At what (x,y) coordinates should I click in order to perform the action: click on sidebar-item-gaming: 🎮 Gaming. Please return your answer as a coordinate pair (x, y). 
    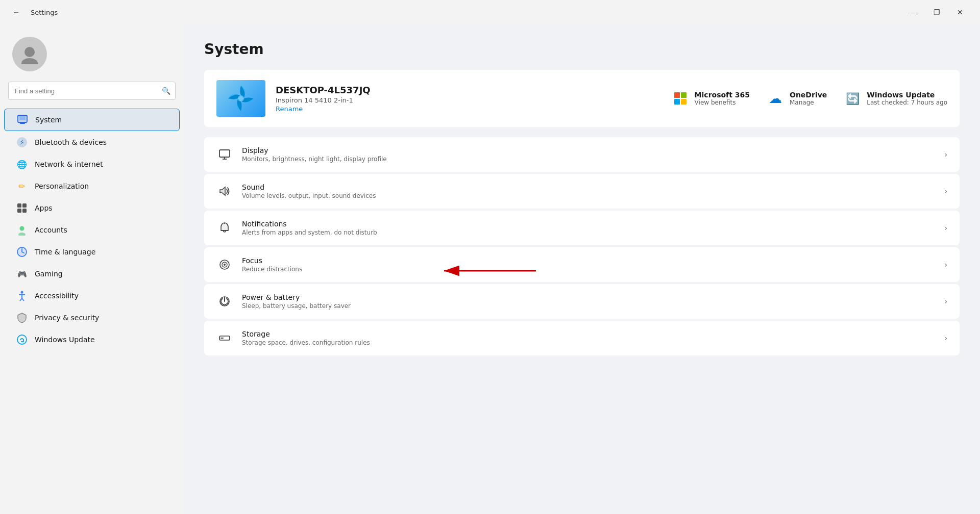
    Looking at the image, I should click on (92, 274).